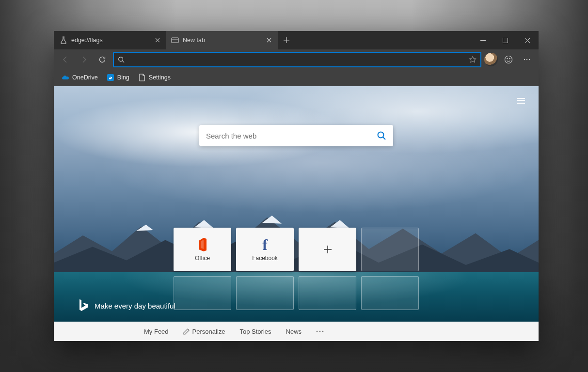 This screenshot has height=372, width=588. Describe the element at coordinates (156, 331) in the screenshot. I see `feed-myfeed: My Feed` at that location.